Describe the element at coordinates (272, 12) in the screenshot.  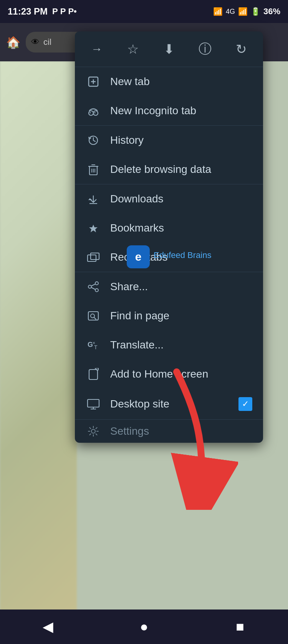
I see `battery-level: 36%` at that location.